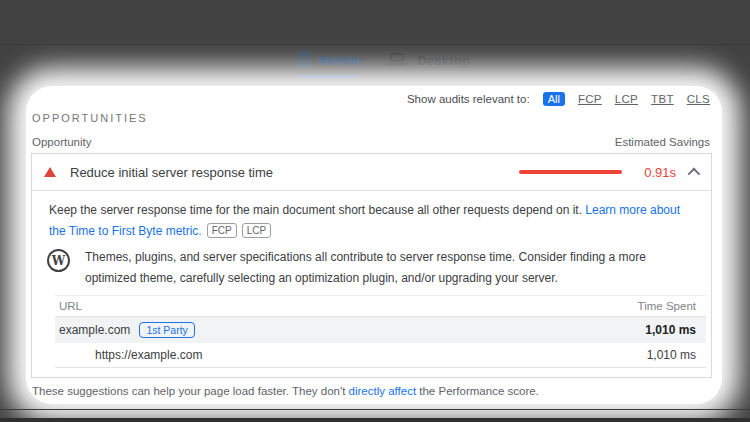  What do you see at coordinates (317, 210) in the screenshot?
I see `audit-description-text: Keep the server response time for the ma…` at bounding box center [317, 210].